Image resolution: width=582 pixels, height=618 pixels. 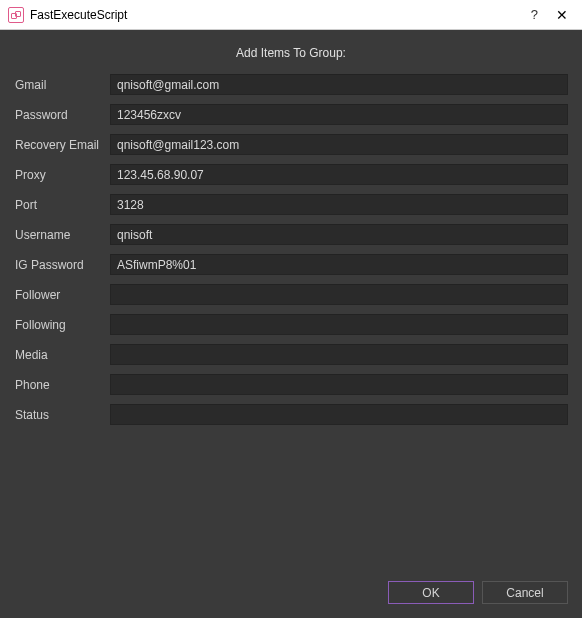 I want to click on row-follower: Follower, so click(x=291, y=294).